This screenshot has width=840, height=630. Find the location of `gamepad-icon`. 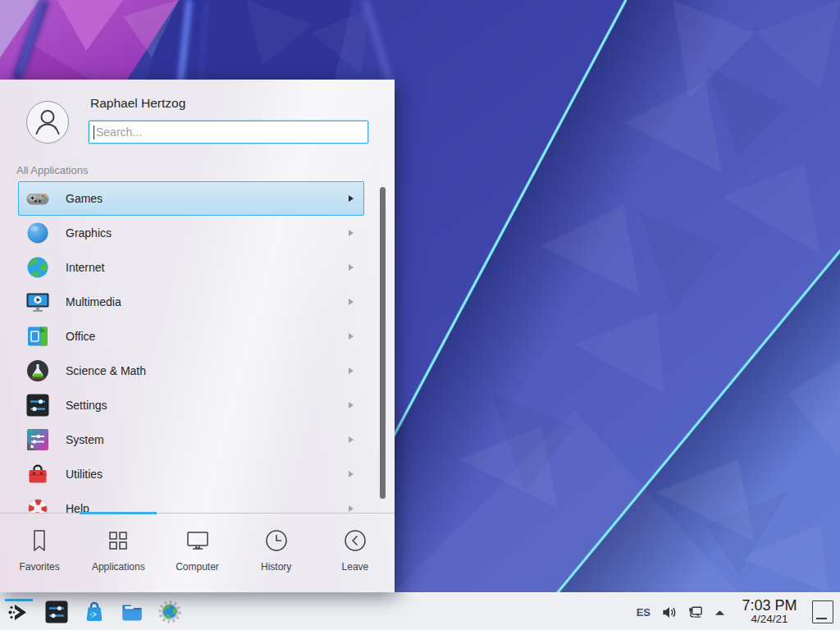

gamepad-icon is located at coordinates (38, 199).